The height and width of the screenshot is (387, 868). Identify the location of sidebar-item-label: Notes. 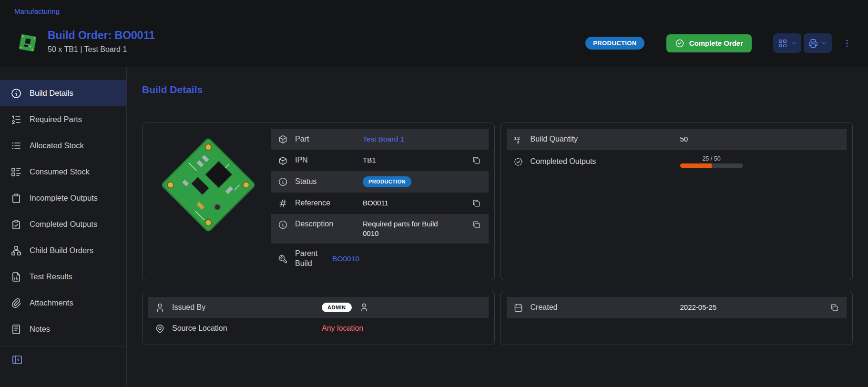
(40, 329).